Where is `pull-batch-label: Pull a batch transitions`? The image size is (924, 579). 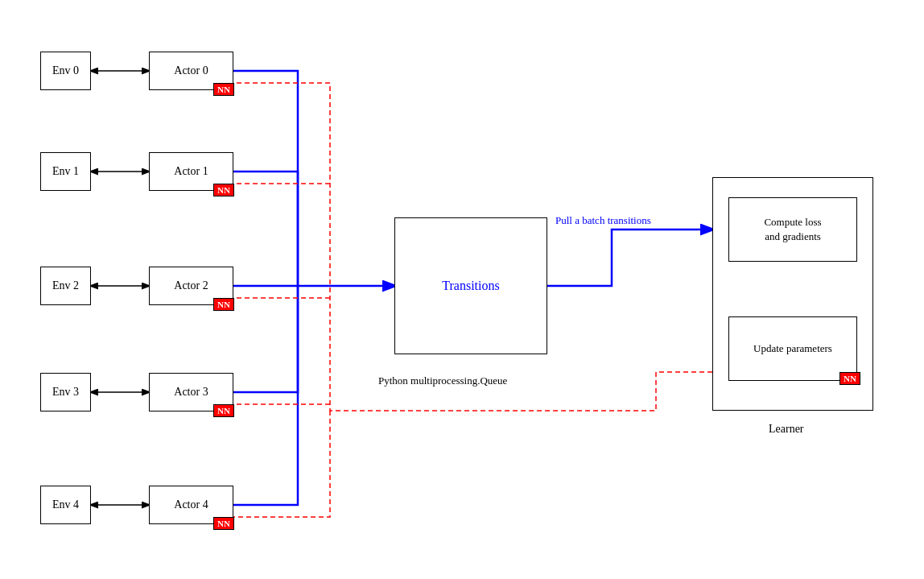 pull-batch-label: Pull a batch transitions is located at coordinates (604, 221).